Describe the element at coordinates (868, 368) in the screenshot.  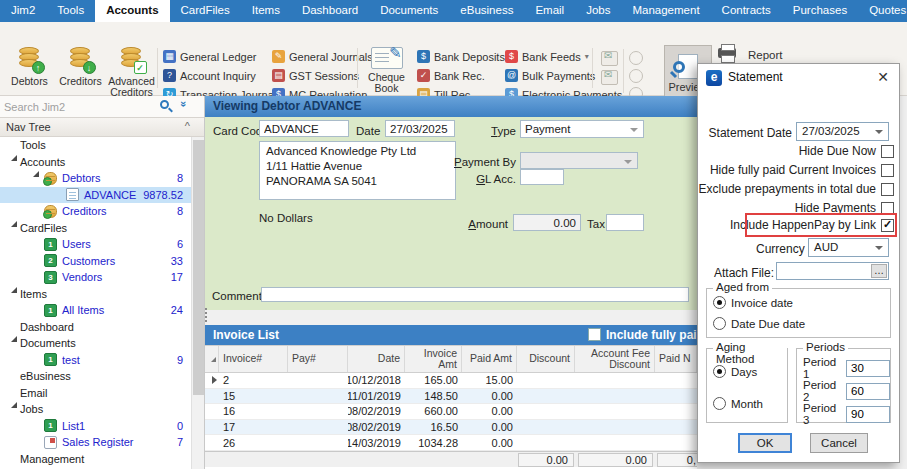
I see `period-1-field` at that location.